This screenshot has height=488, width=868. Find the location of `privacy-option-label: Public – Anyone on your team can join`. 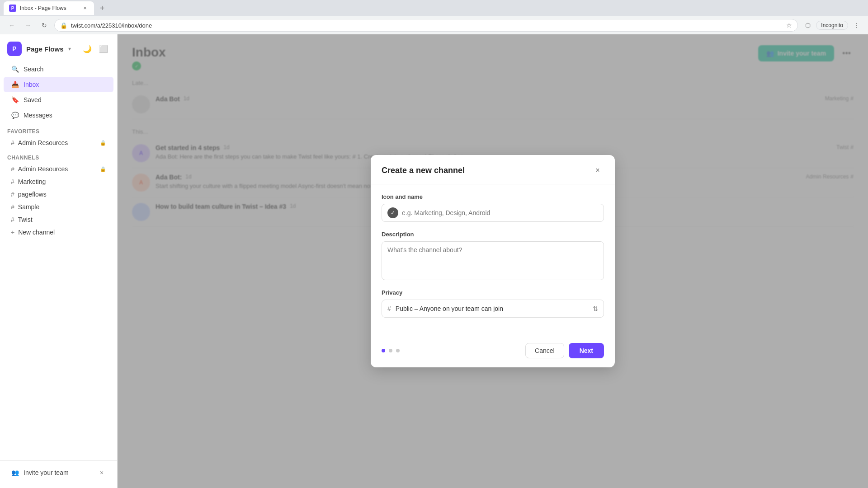

privacy-option-label: Public – Anyone on your team can join is located at coordinates (492, 309).